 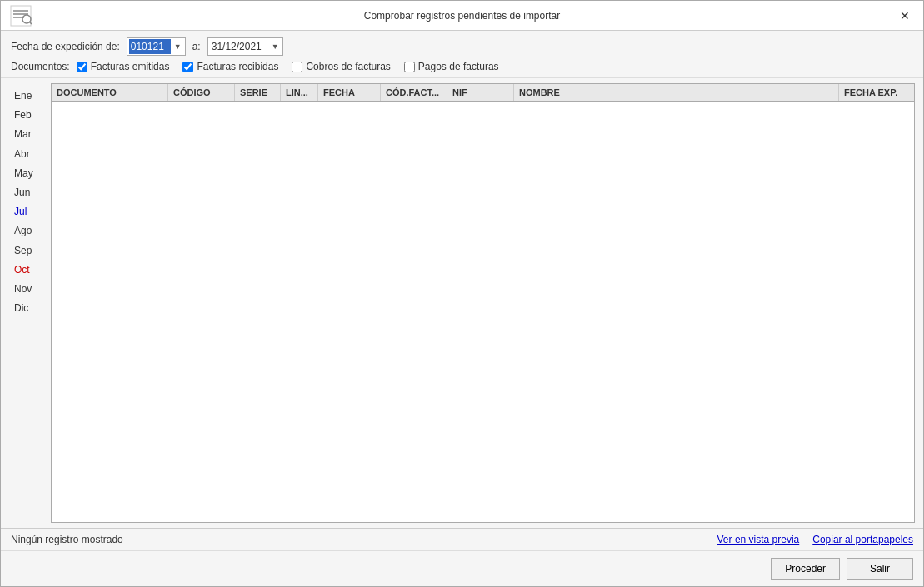 What do you see at coordinates (758, 540) in the screenshot?
I see `preview-link: Ver en vista previa` at bounding box center [758, 540].